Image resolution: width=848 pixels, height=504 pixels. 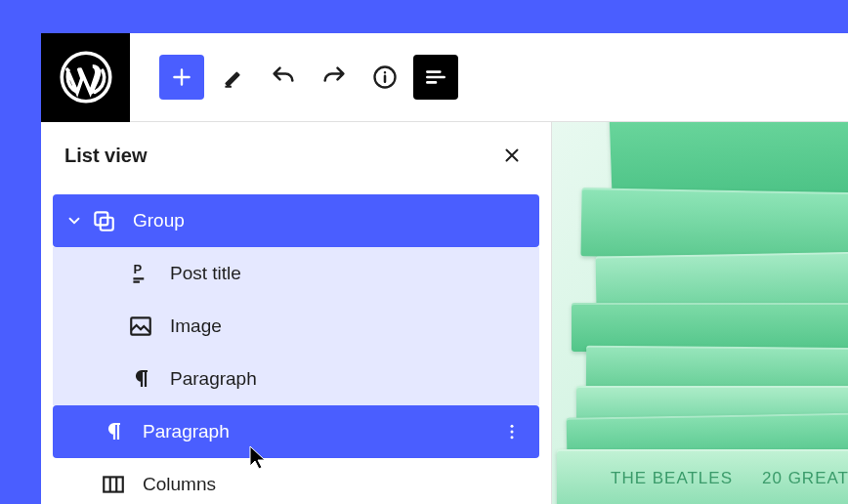 What do you see at coordinates (141, 326) in the screenshot?
I see `image-icon` at bounding box center [141, 326].